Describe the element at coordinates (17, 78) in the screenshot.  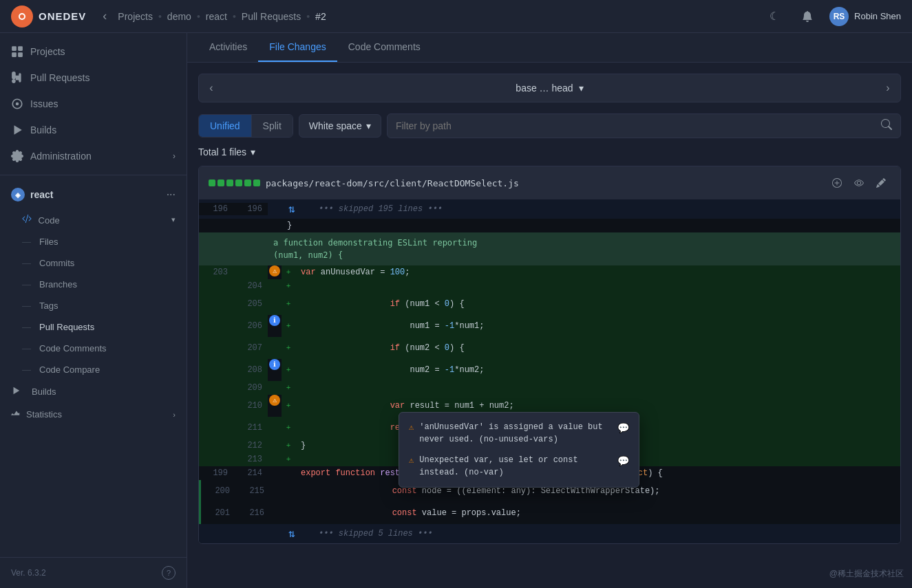
I see `pull-requests-icon` at that location.